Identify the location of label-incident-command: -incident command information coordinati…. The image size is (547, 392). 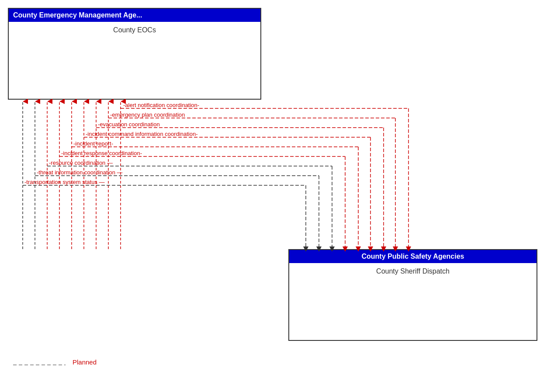
(142, 134).